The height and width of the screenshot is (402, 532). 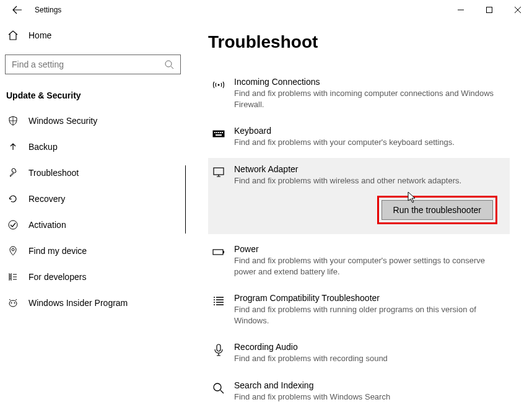 I want to click on window-title: Settings, so click(x=48, y=10).